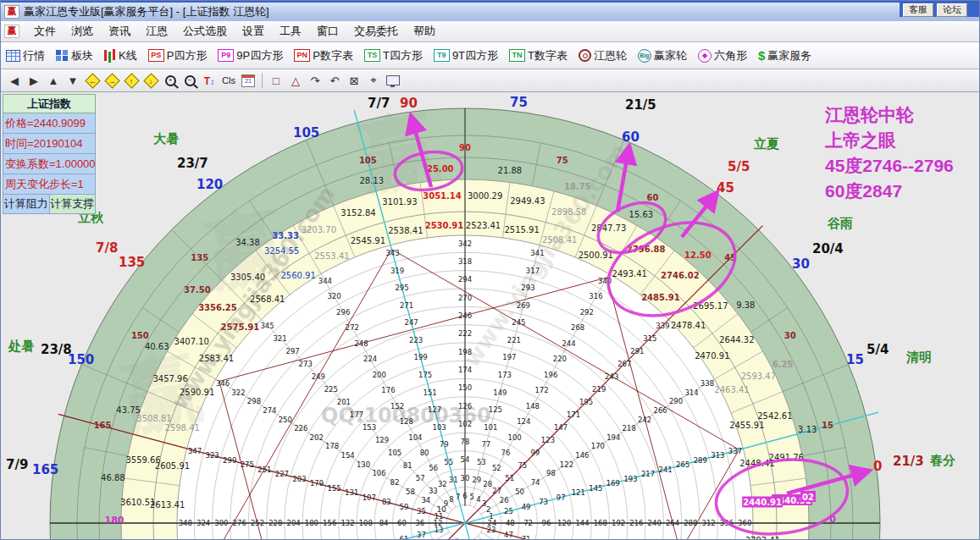 This screenshot has width=980, height=540. Describe the element at coordinates (276, 80) in the screenshot. I see `square-button: □` at that location.